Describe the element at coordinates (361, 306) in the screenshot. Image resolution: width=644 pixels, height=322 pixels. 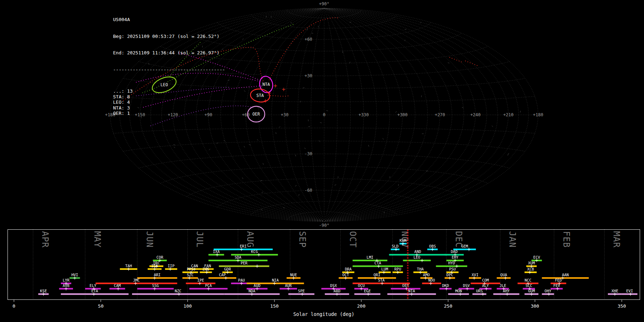
I see `x-tick-label: 200` at that location.